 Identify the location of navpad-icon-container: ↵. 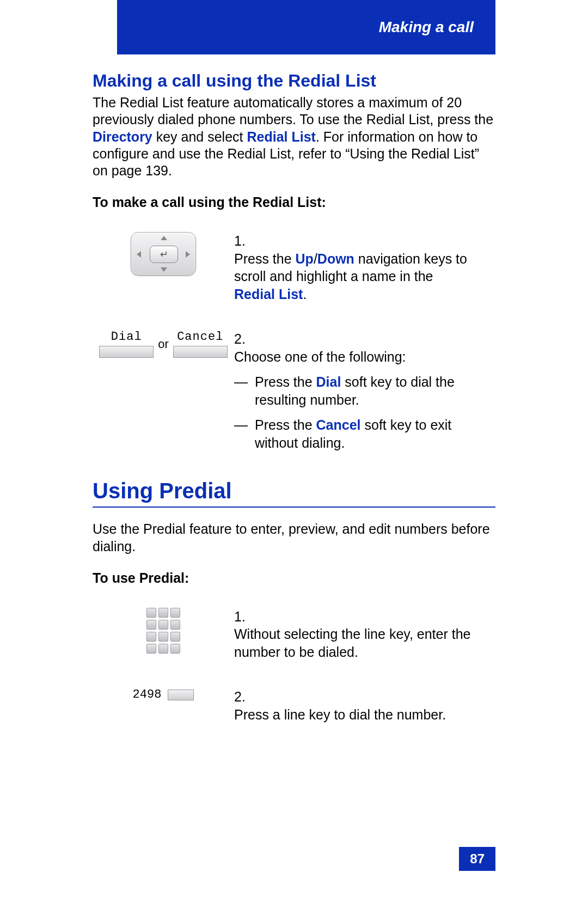
(163, 254).